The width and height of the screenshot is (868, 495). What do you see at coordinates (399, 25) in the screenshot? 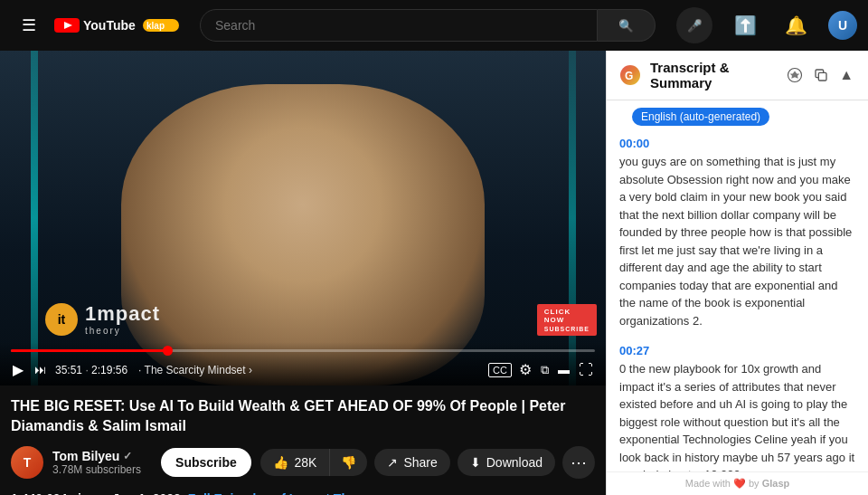
I see `search-input` at bounding box center [399, 25].